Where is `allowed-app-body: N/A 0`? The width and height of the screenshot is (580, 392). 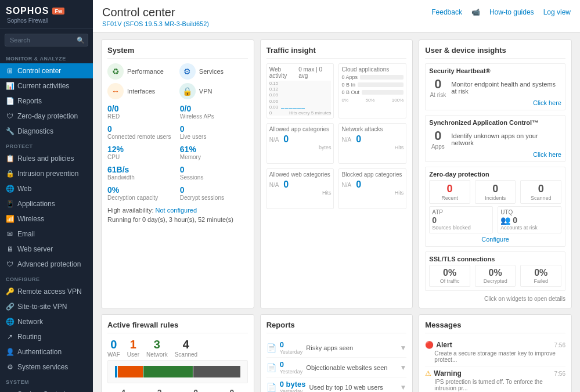 allowed-app-body: N/A 0 is located at coordinates (301, 139).